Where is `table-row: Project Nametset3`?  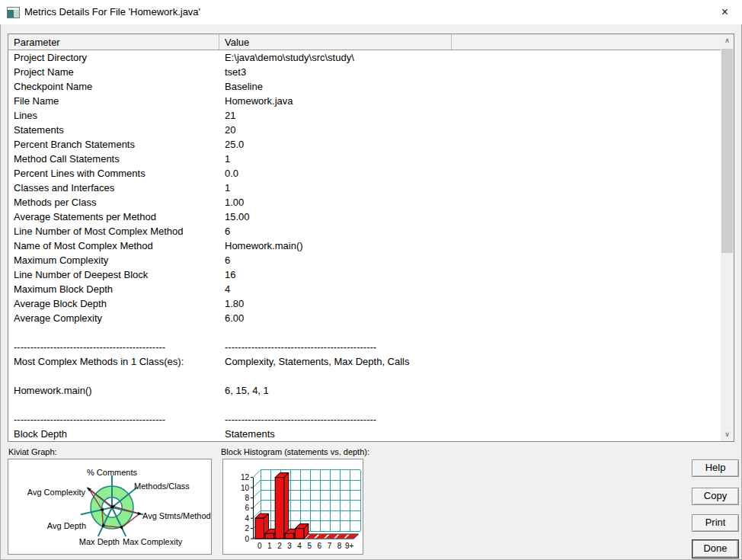 table-row: Project Nametset3 is located at coordinates (364, 72).